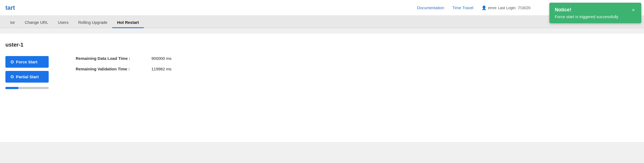 Image resolution: width=644 pixels, height=163 pixels. I want to click on header: tart Documentation Time Travel 👤 emre La…, so click(322, 8).